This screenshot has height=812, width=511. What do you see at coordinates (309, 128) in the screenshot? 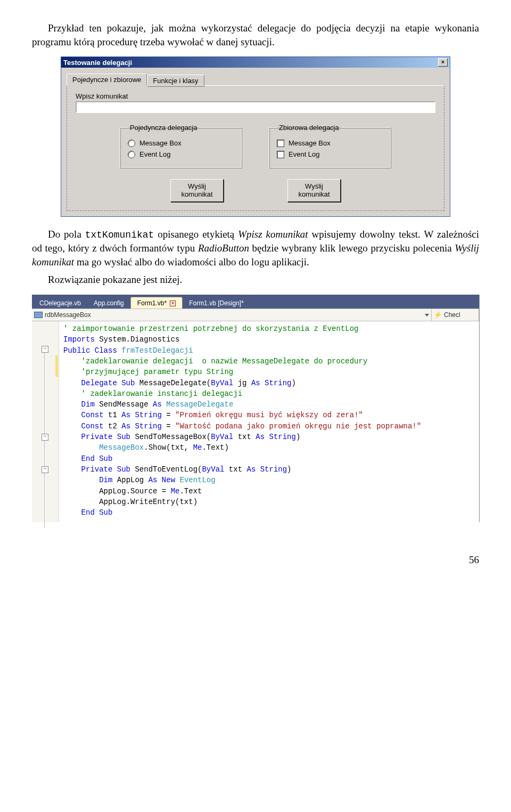
I see `group2-legend: Zbiorowa delegacja` at bounding box center [309, 128].